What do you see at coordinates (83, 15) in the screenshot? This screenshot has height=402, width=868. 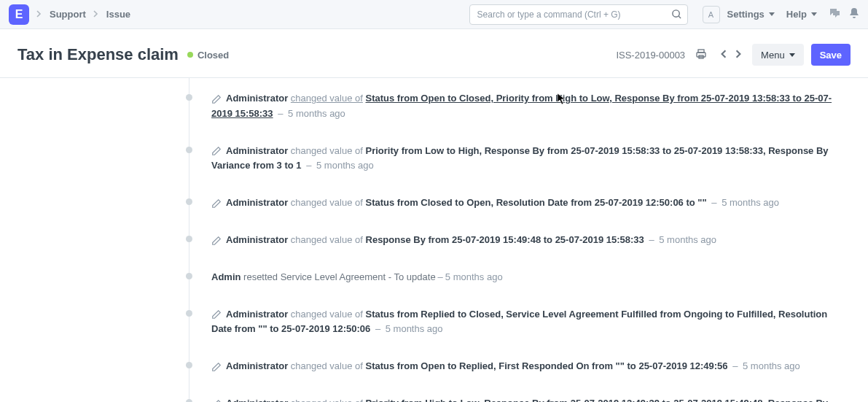 I see `breadcrumb: Support Issue` at bounding box center [83, 15].